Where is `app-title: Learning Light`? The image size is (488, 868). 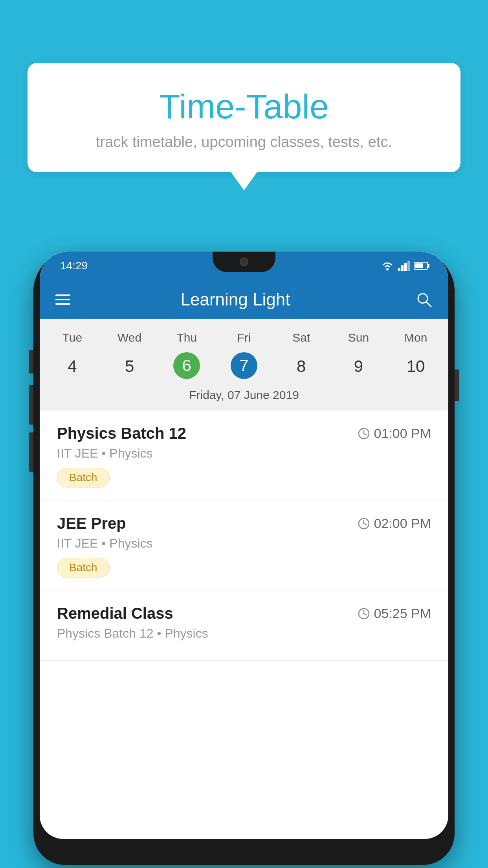 app-title: Learning Light is located at coordinates (235, 300).